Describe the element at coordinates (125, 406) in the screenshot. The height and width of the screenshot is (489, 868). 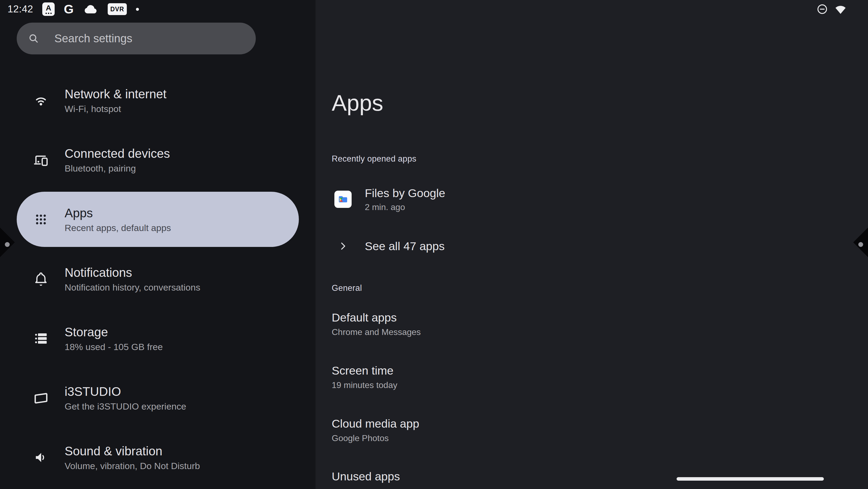
I see `sidebar-item-sublabel: Get the i3STUDIO experience` at that location.